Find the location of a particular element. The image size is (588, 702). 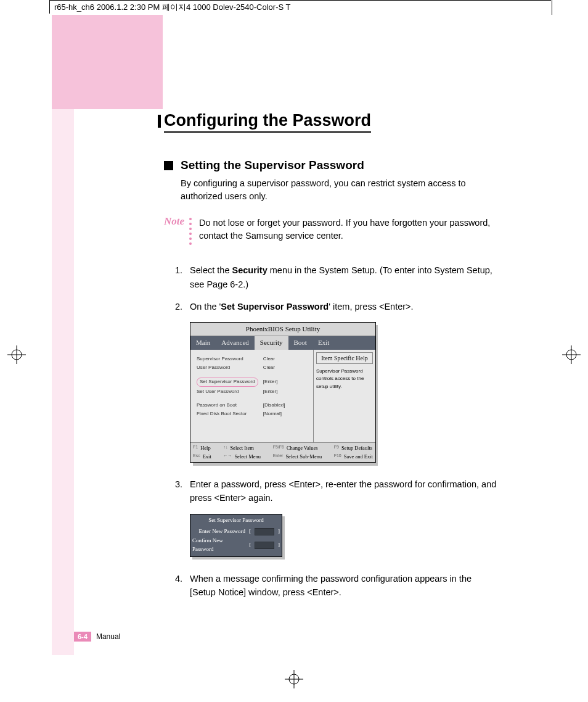

square-bullet-icon is located at coordinates (169, 165).